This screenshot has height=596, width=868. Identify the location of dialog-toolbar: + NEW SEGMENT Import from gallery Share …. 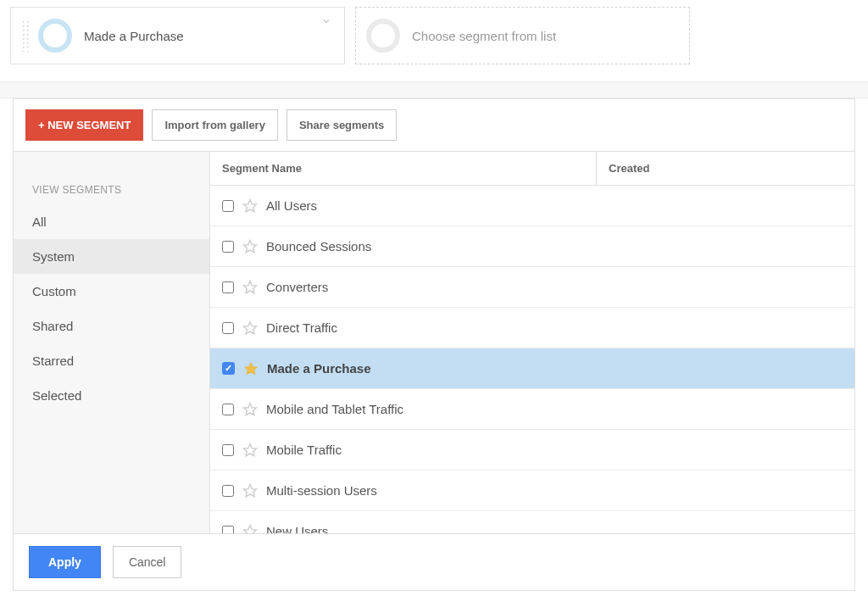
(434, 125).